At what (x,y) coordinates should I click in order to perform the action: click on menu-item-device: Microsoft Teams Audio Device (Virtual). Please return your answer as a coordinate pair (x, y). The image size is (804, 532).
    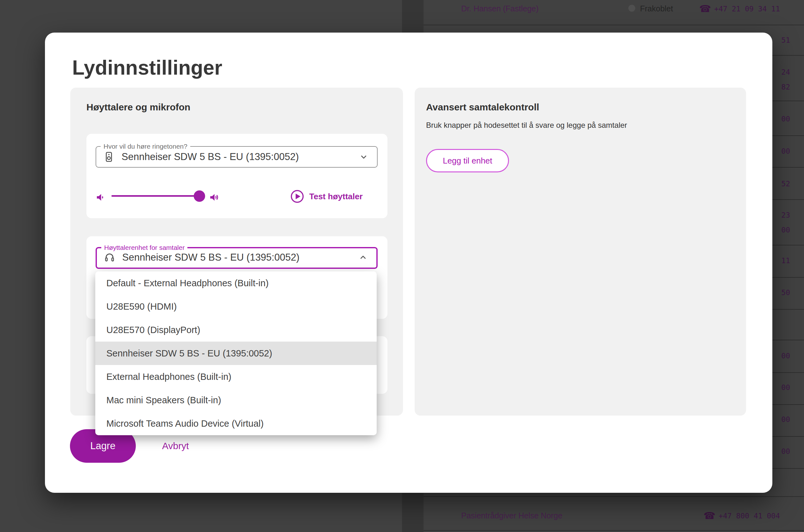
    Looking at the image, I should click on (236, 423).